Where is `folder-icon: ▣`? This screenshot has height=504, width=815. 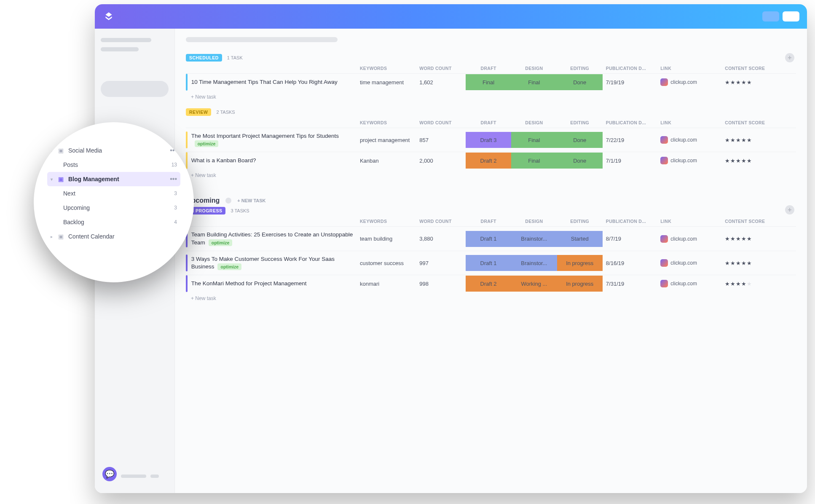
folder-icon: ▣ is located at coordinates (62, 179).